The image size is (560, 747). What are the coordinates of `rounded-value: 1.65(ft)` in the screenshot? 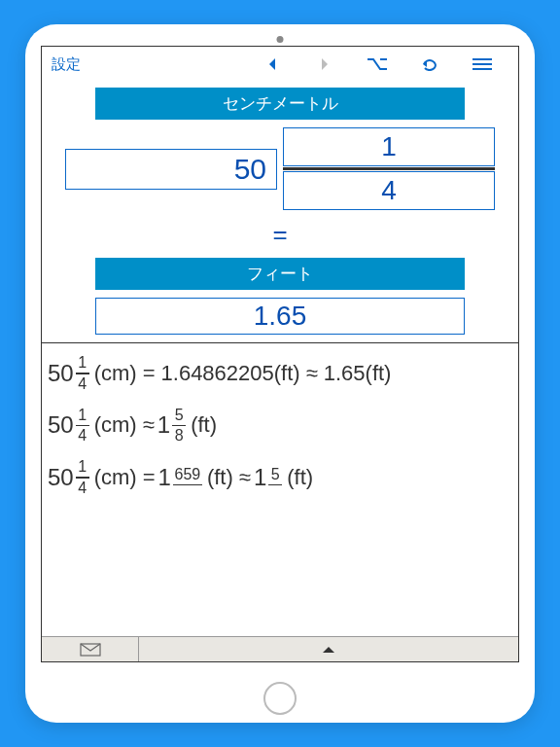 It's located at (358, 374).